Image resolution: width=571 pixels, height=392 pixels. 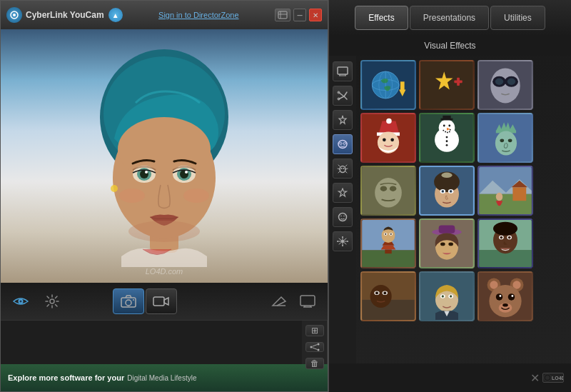 What do you see at coordinates (388, 243) in the screenshot?
I see `effect-man-landscape` at bounding box center [388, 243].